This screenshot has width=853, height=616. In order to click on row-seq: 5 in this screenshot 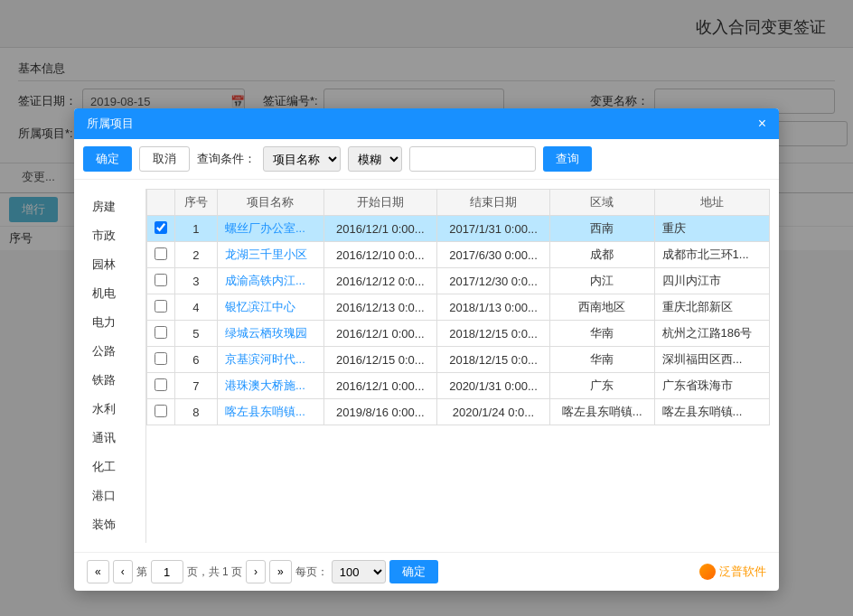, I will do `click(197, 334)`.